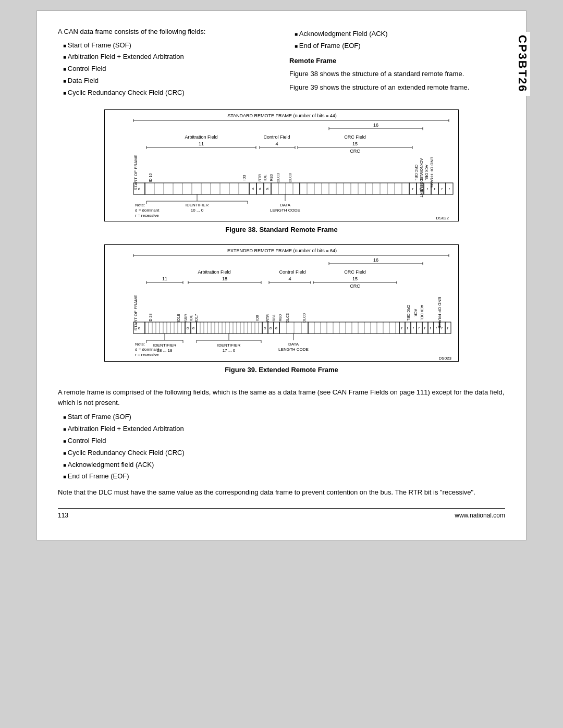  What do you see at coordinates (282, 166) in the screenshot?
I see `std-remote-frame-diagram: STANDARD REMOTE FRAME (number of bits = …` at bounding box center [282, 166].